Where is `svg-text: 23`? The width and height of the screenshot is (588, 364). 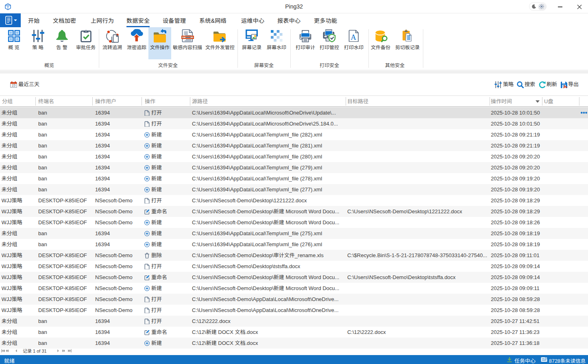
svg-text: 23 is located at coordinates (14, 85).